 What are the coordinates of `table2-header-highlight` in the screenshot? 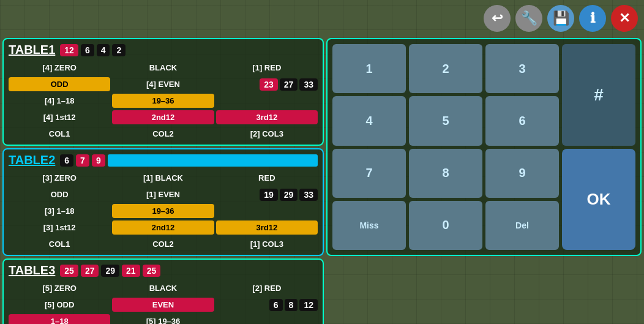 It's located at (213, 160).